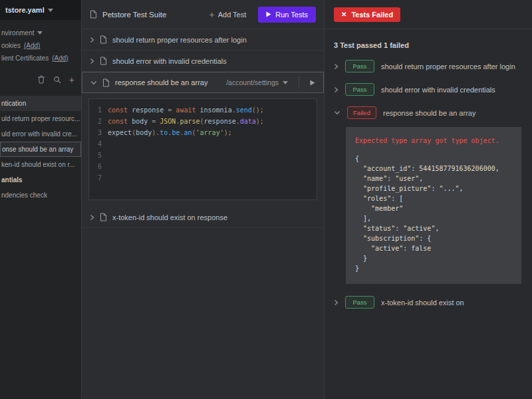 Image resolution: width=532 pixels, height=399 pixels. Describe the element at coordinates (362, 113) in the screenshot. I see `failed-badge: Failed` at that location.